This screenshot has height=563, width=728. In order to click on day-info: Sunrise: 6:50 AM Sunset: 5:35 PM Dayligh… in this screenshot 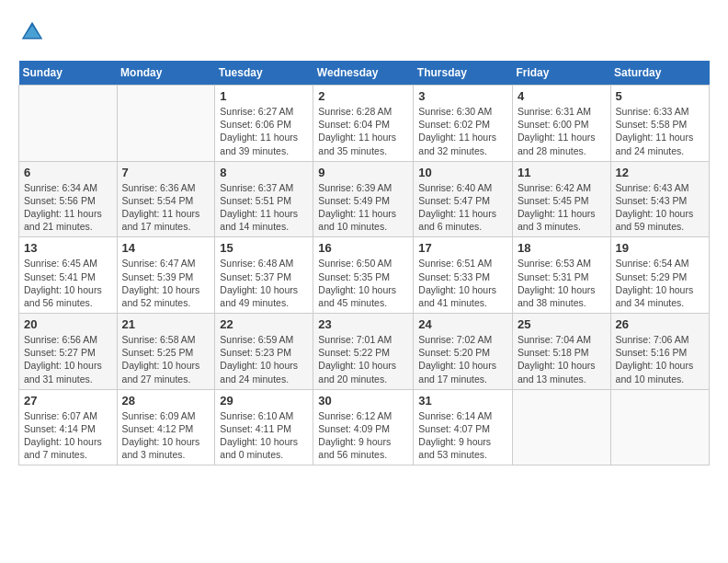, I will do `click(363, 283)`.